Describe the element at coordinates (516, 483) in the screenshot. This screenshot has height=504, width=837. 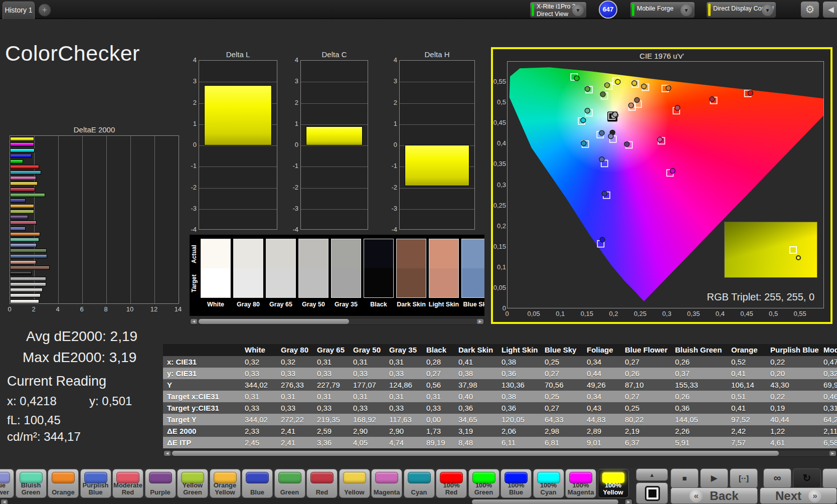
I see `patch-button-100-blue: 100% Blue` at that location.